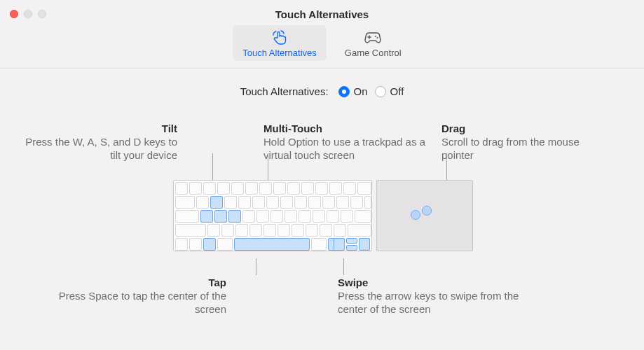  What do you see at coordinates (397, 91) in the screenshot?
I see `radio-off-label: Off` at bounding box center [397, 91].